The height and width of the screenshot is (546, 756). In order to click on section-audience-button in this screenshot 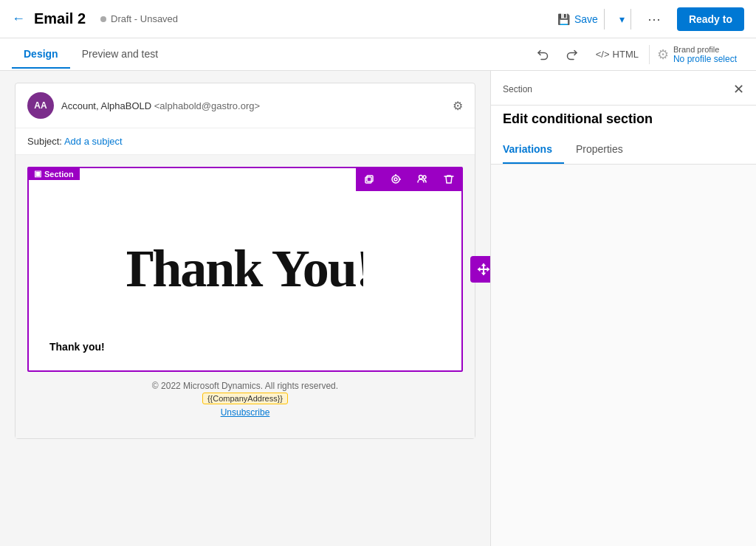, I will do `click(422, 179)`.